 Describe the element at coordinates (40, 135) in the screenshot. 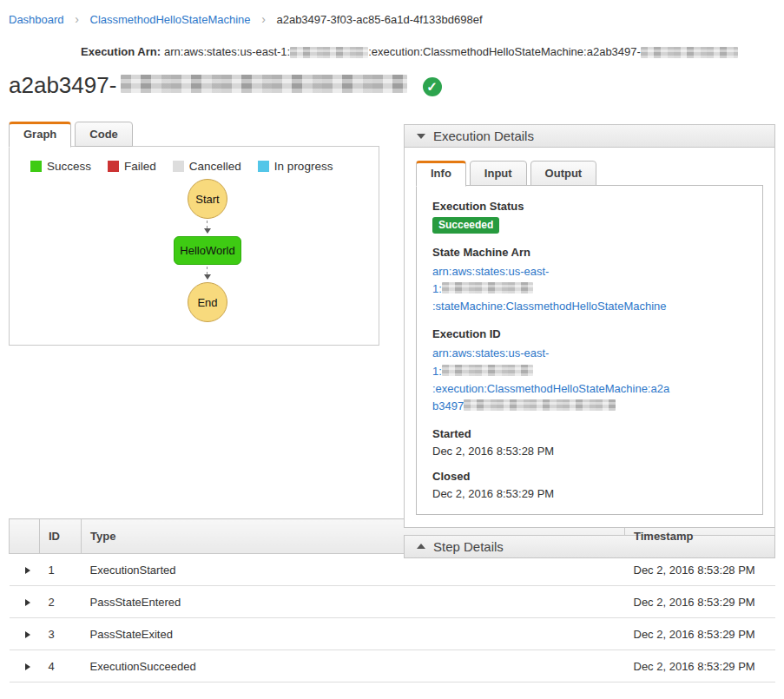

I see `tab-graph: Graph` at that location.